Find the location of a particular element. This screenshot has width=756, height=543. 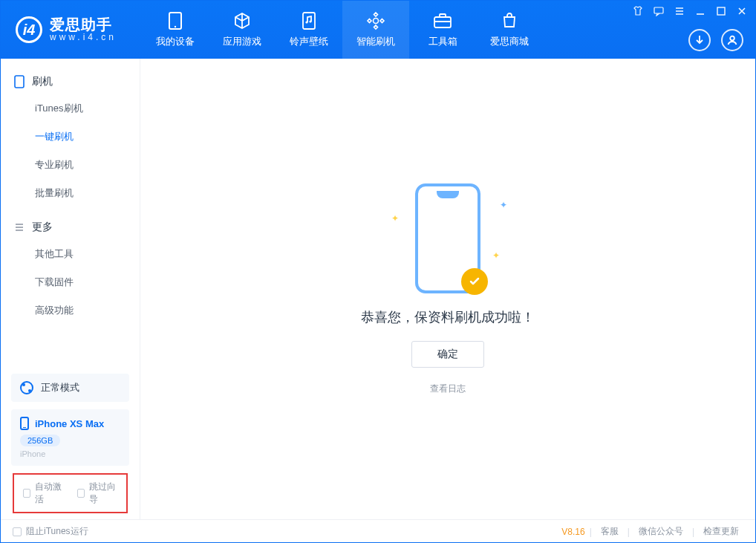

cube-icon is located at coordinates (242, 21).